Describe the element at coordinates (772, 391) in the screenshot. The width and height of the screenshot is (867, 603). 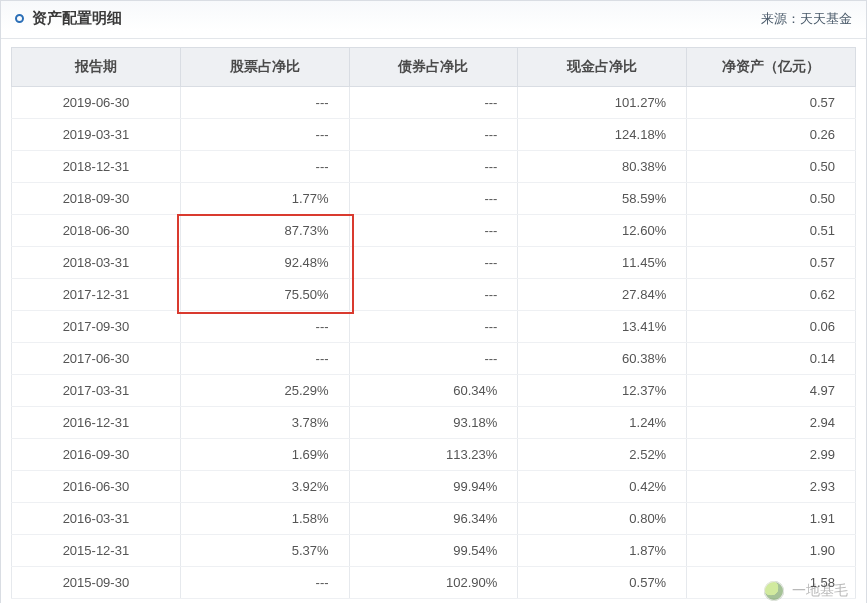
I see `cell-nav: 4.97` at that location.